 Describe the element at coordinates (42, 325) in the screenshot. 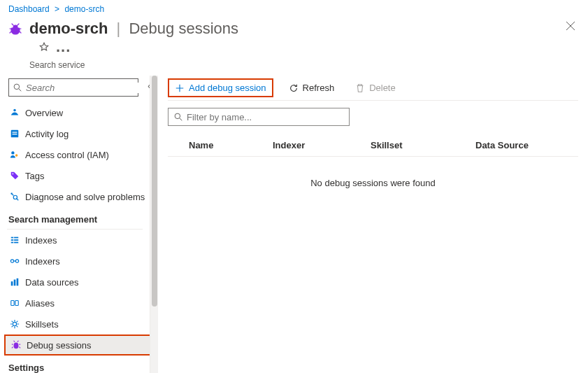

I see `sidebar-item-label: Skillsets` at that location.